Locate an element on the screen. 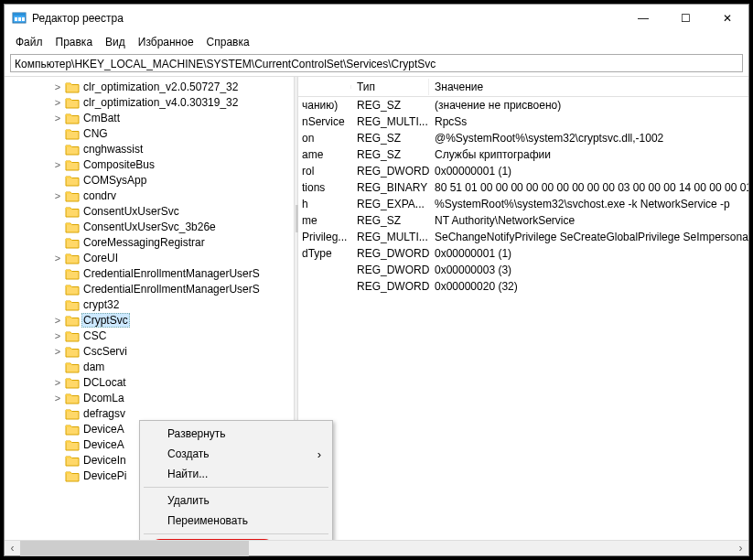 The image size is (753, 560). tree-item: crypt32 is located at coordinates (149, 304).